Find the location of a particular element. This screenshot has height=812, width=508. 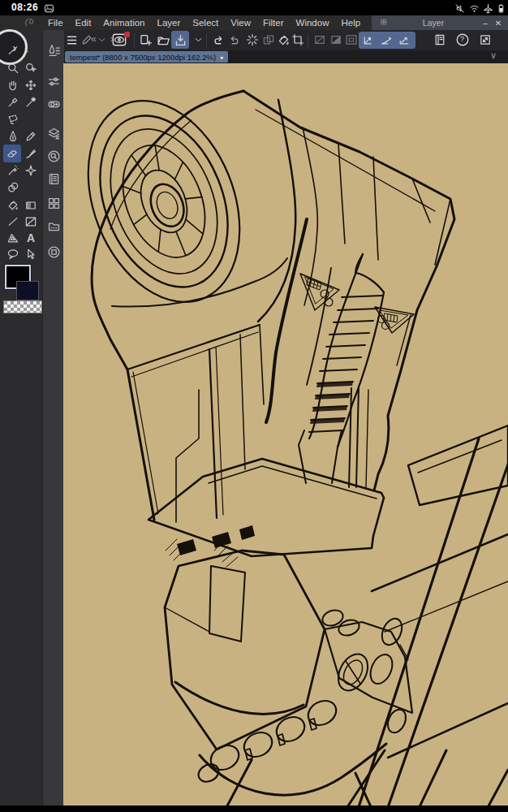

save-button is located at coordinates (180, 40).